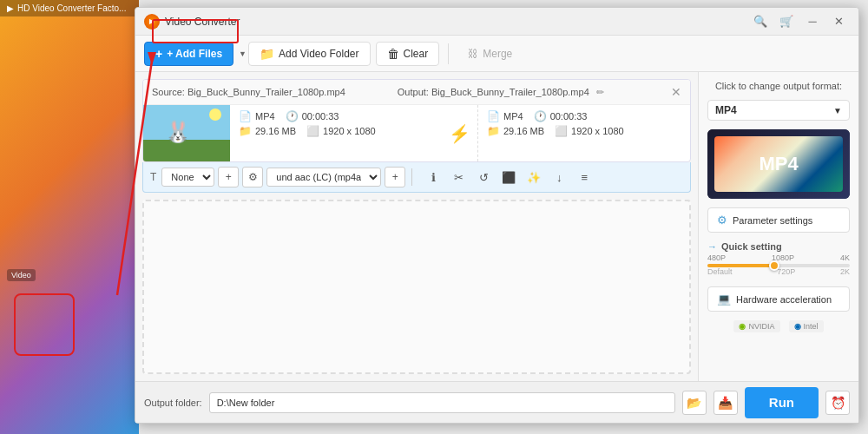  What do you see at coordinates (534, 177) in the screenshot?
I see `effects-button: ✨` at bounding box center [534, 177].